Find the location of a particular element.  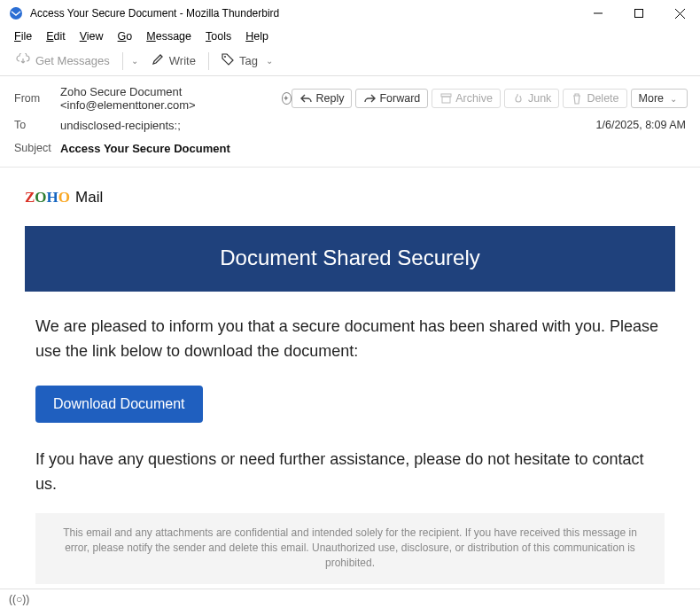

menu-tools: Tools is located at coordinates (218, 36).